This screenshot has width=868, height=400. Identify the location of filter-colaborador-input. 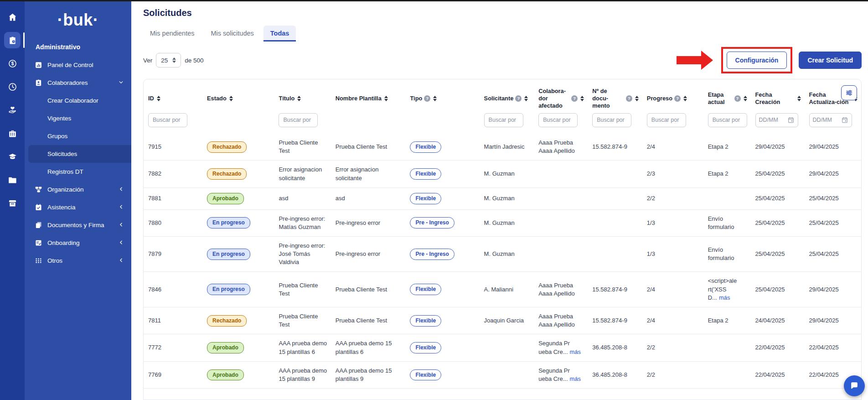
(558, 120).